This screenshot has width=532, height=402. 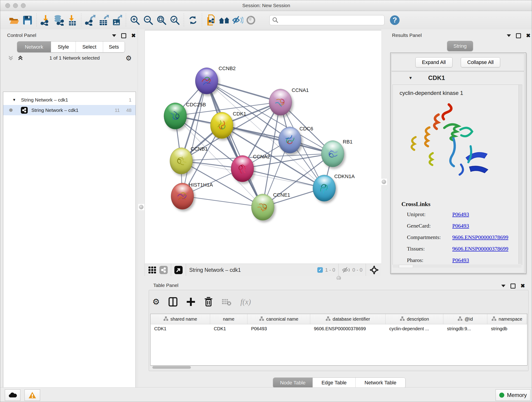 What do you see at coordinates (181, 161) in the screenshot?
I see `network-node-CCNB1` at bounding box center [181, 161].